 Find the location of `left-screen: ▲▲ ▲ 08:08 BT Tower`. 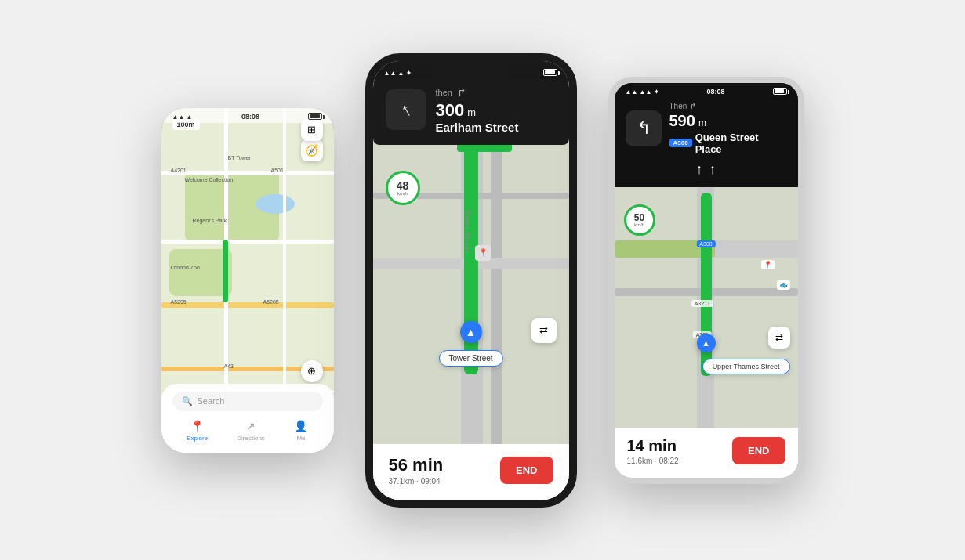

left-screen: ▲▲ ▲ 08:08 BT Tower is located at coordinates (248, 280).